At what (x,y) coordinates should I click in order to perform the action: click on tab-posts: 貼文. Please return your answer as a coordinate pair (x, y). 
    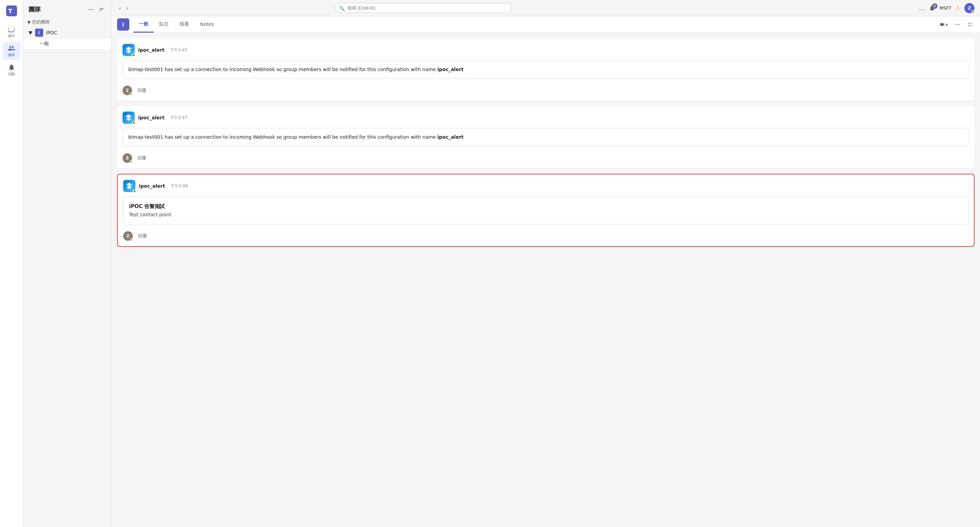
    Looking at the image, I should click on (164, 24).